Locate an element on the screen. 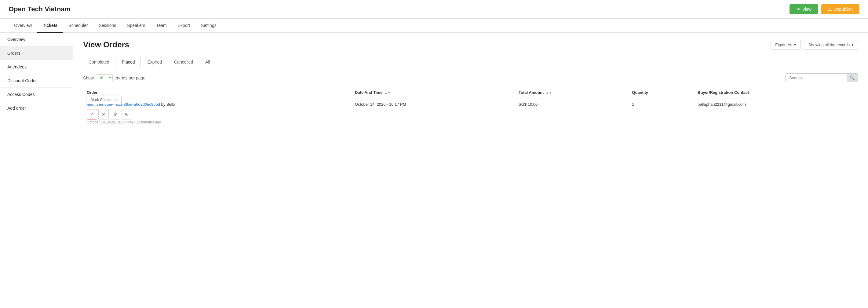 The height and width of the screenshot is (308, 868). status-tab-cancelled: Cancelled is located at coordinates (183, 62).